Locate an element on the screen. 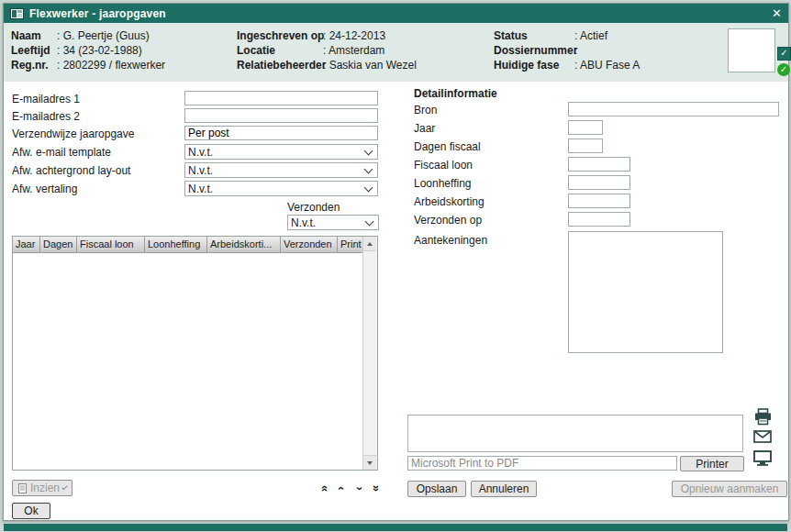 This screenshot has height=532, width=791. email1-input is located at coordinates (281, 98).